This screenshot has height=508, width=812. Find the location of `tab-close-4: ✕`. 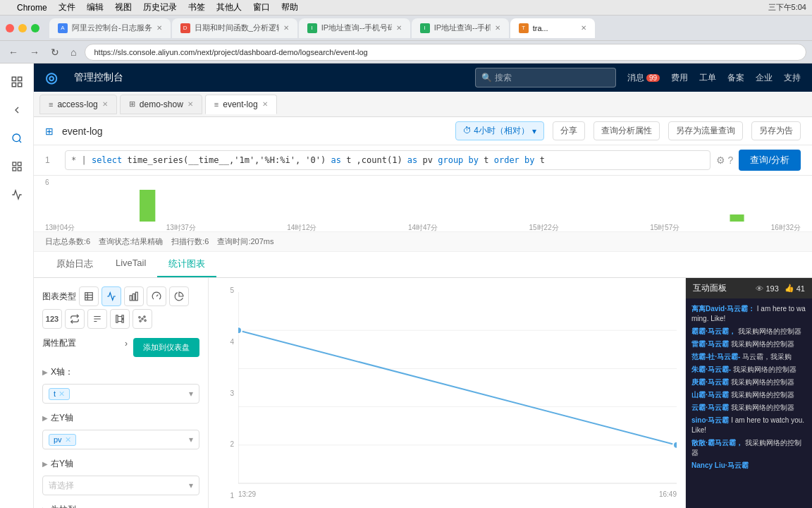

tab-close-4: ✕ is located at coordinates (498, 28).